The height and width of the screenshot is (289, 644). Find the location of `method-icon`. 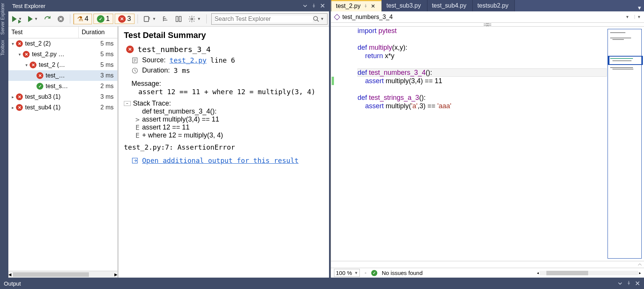

method-icon is located at coordinates (337, 17).